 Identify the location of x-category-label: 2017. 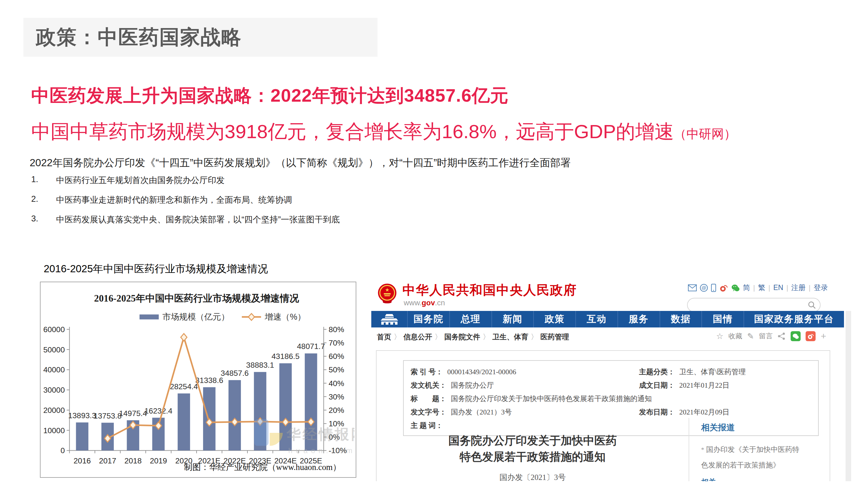
(107, 461).